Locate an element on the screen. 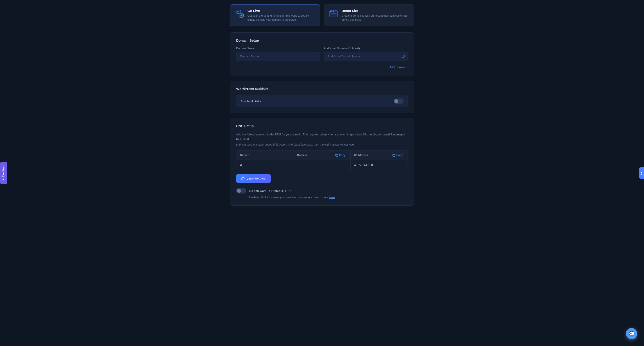 The height and width of the screenshot is (346, 644). enable-multisite-label: Enable Multisite is located at coordinates (251, 101).